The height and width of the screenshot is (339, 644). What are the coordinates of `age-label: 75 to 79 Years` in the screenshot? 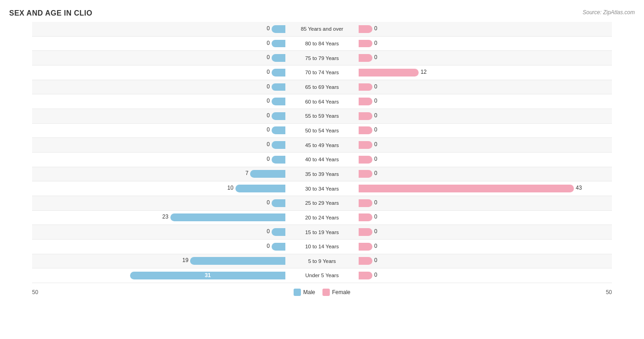 It's located at (322, 58).